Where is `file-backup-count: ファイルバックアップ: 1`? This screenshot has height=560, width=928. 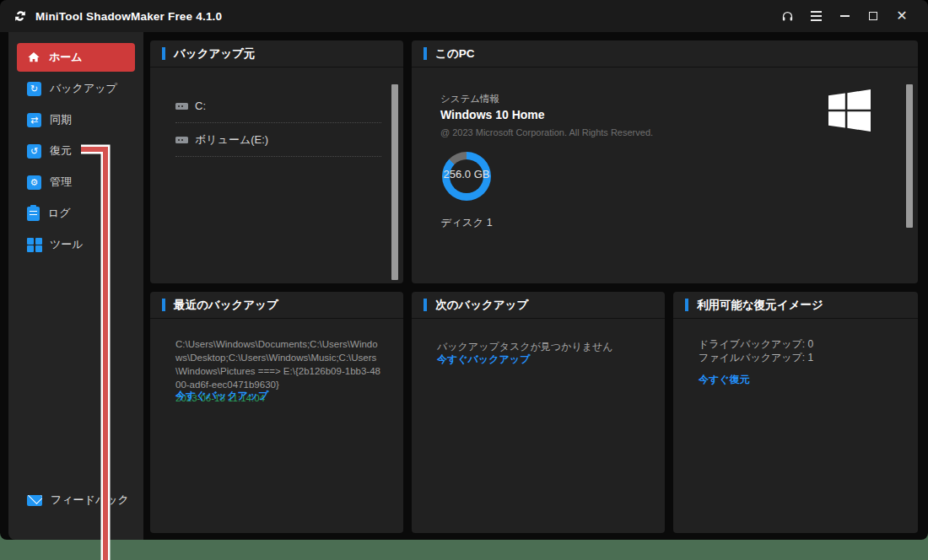 file-backup-count: ファイルバックアップ: 1 is located at coordinates (798, 358).